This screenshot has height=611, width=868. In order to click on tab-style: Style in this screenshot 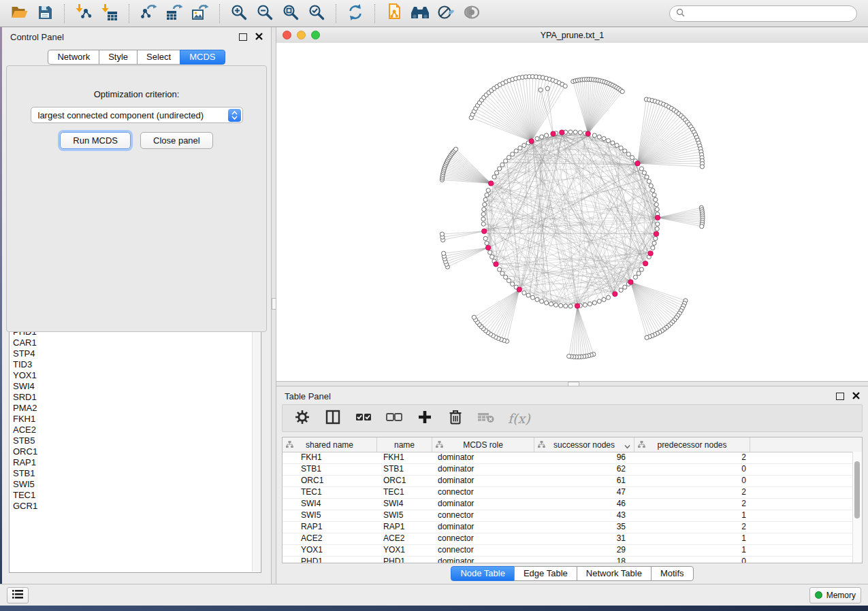, I will do `click(118, 57)`.